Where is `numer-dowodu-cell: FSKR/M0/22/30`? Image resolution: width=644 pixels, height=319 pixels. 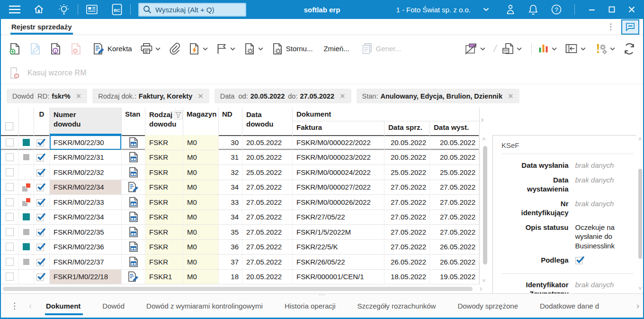
numer-dowodu-cell: FSKR/M0/22/30 is located at coordinates (86, 142).